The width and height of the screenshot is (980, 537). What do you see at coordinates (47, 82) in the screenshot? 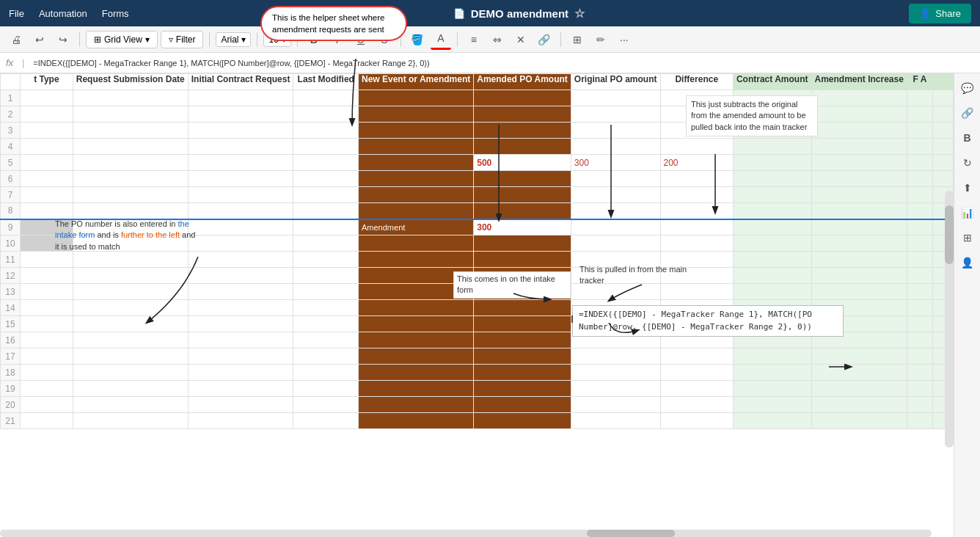
I see `col-header-type: t Type` at bounding box center [47, 82].